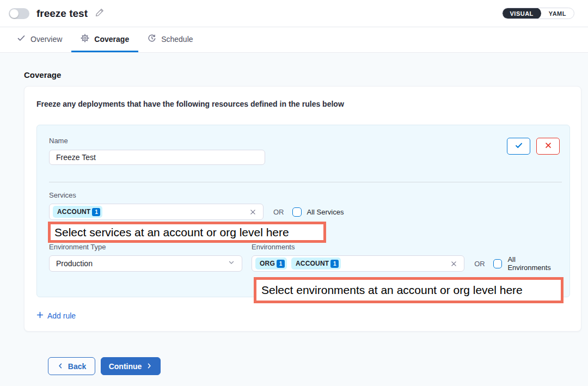 This screenshot has height=386, width=588. I want to click on close-icon, so click(548, 146).